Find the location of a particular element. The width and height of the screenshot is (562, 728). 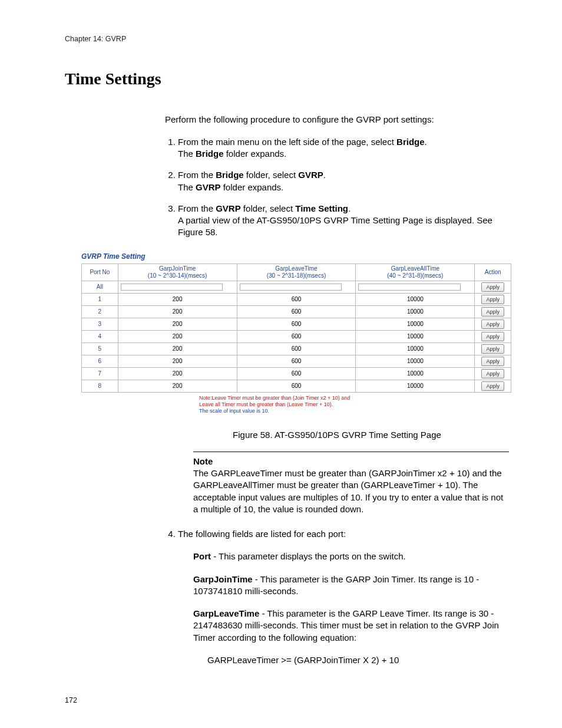

table-row-all: All Apply is located at coordinates (297, 286).